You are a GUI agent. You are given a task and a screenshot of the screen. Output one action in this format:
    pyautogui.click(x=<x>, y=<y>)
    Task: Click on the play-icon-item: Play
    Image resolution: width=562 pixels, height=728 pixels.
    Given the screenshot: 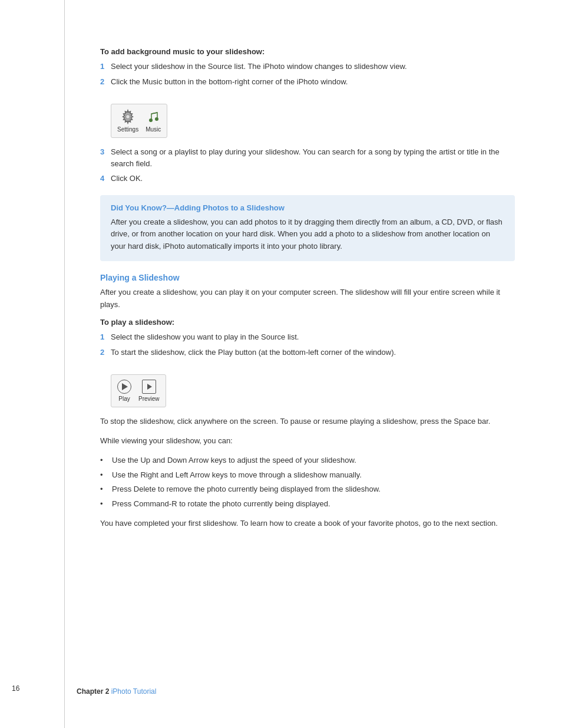 What is the action you would take?
    pyautogui.click(x=124, y=391)
    